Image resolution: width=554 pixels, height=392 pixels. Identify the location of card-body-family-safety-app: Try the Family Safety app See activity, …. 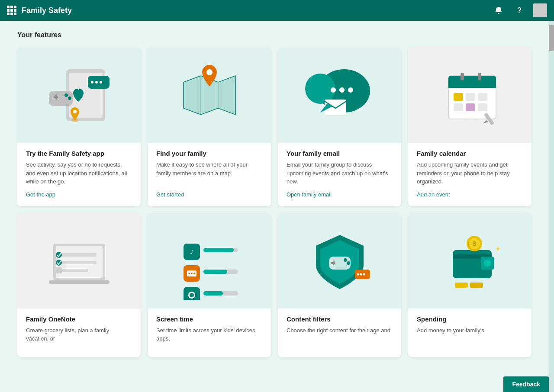
(79, 175).